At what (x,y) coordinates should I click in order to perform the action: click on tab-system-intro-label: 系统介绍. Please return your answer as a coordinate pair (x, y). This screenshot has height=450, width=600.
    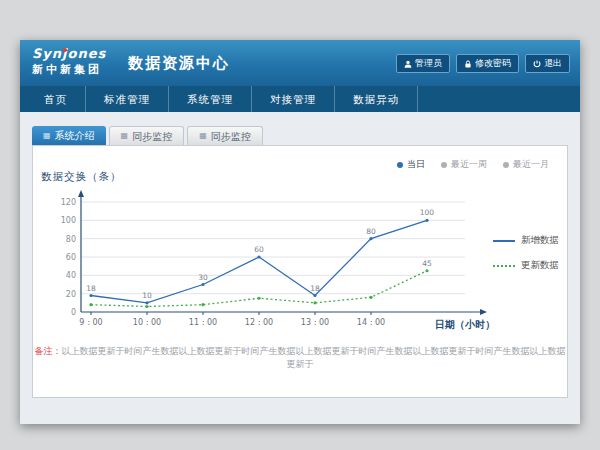
    Looking at the image, I should click on (75, 136).